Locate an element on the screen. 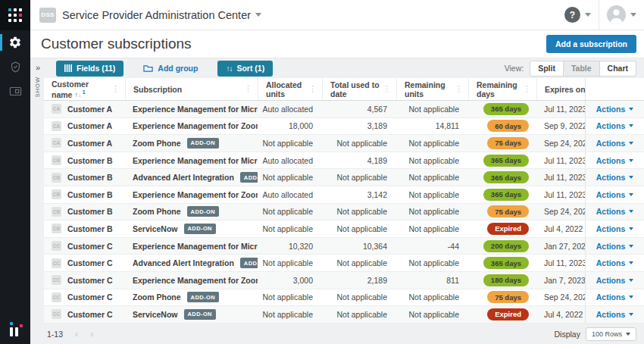  shield-check-icon is located at coordinates (15, 67).